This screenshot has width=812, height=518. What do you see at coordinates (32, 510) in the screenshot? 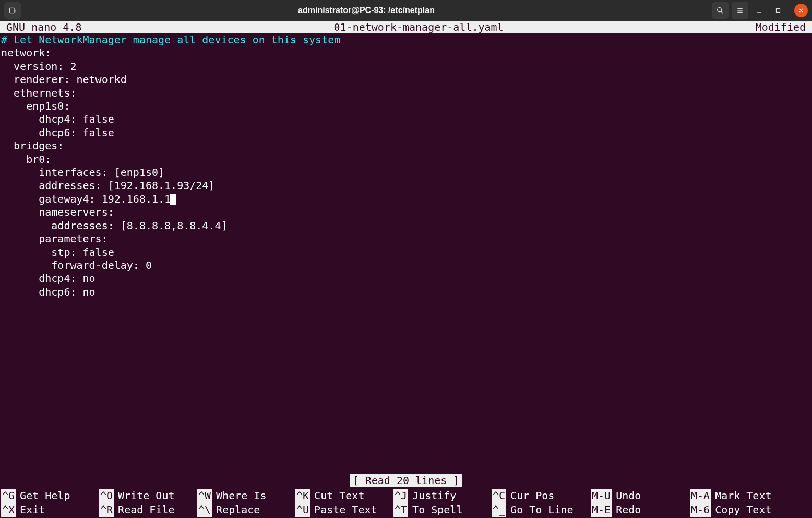
I see `shortcut-label: Exit` at bounding box center [32, 510].